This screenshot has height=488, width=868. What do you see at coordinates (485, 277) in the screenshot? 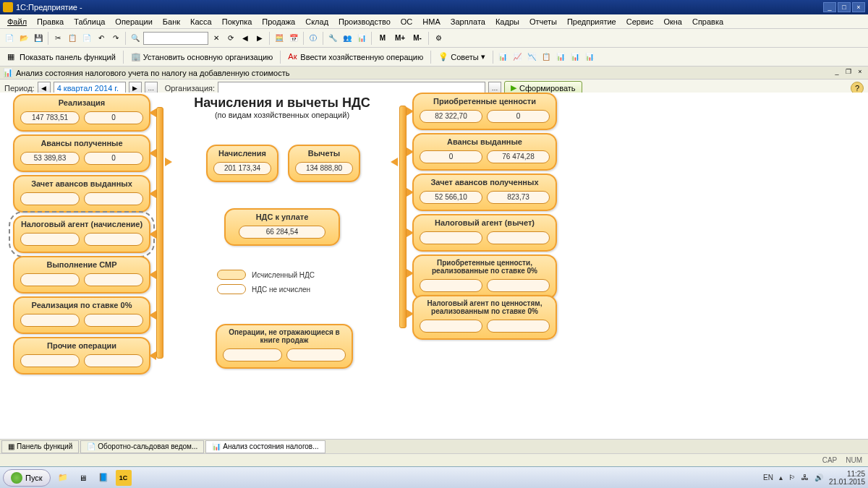
I see `block-right-4: Приобретенные ценности, реализованные по…` at bounding box center [485, 277].